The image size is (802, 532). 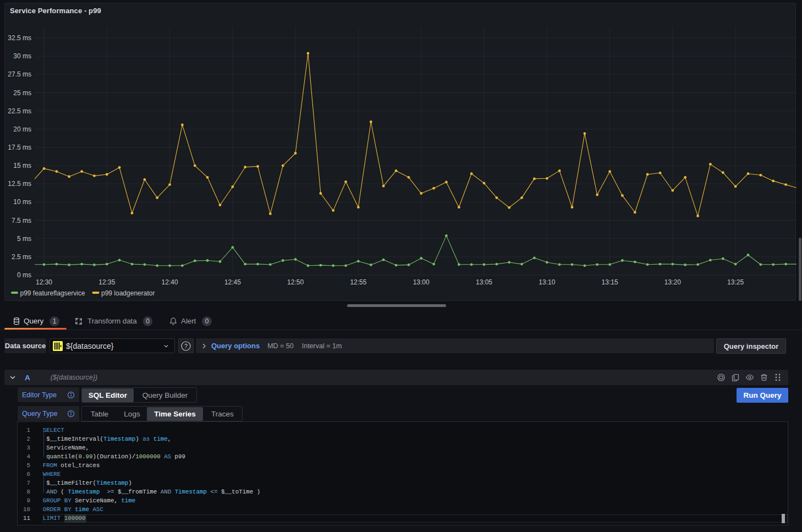 I want to click on svg-text: 13:10, so click(x=547, y=282).